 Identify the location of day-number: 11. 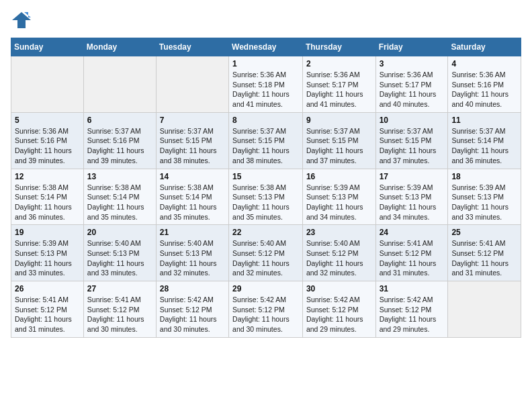
(484, 120).